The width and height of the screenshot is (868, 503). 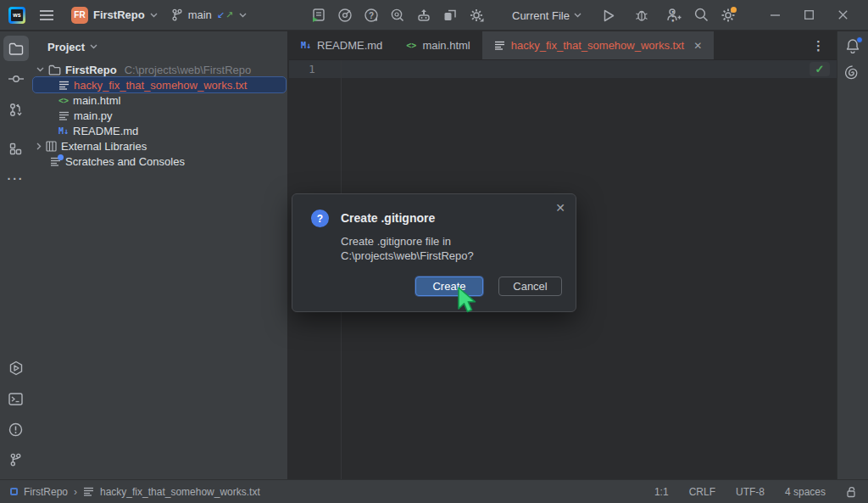 What do you see at coordinates (209, 15) in the screenshot?
I see `vcs-branch-widget: main ↙↗` at bounding box center [209, 15].